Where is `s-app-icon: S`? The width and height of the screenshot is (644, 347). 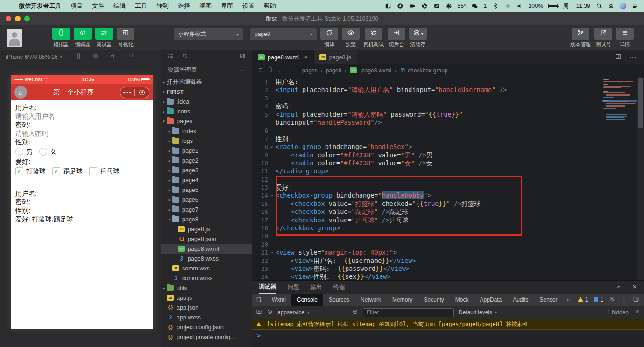 s-app-icon: S is located at coordinates (611, 7).